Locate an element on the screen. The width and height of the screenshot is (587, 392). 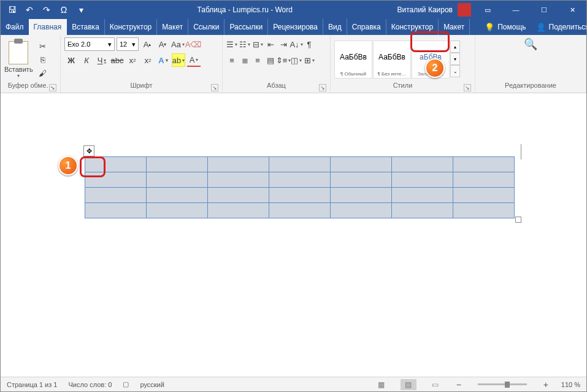
share-button: 👤Поделиться is located at coordinates (559, 27).